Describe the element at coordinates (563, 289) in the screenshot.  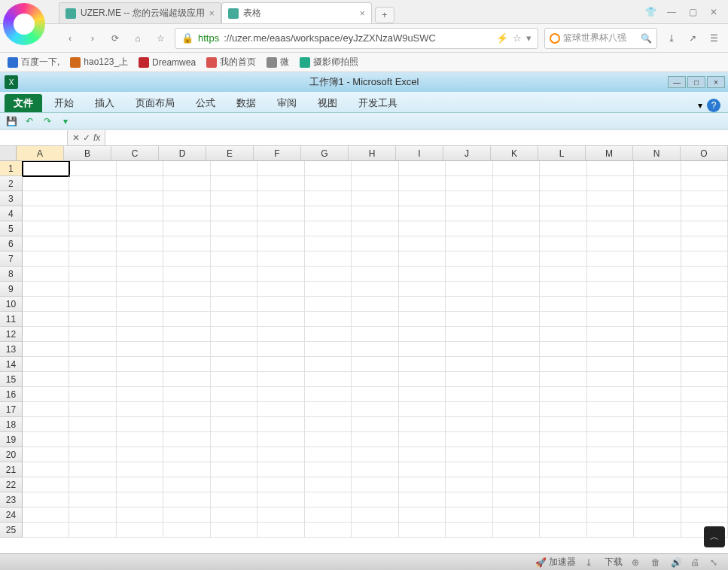
I see `cell-L9` at that location.